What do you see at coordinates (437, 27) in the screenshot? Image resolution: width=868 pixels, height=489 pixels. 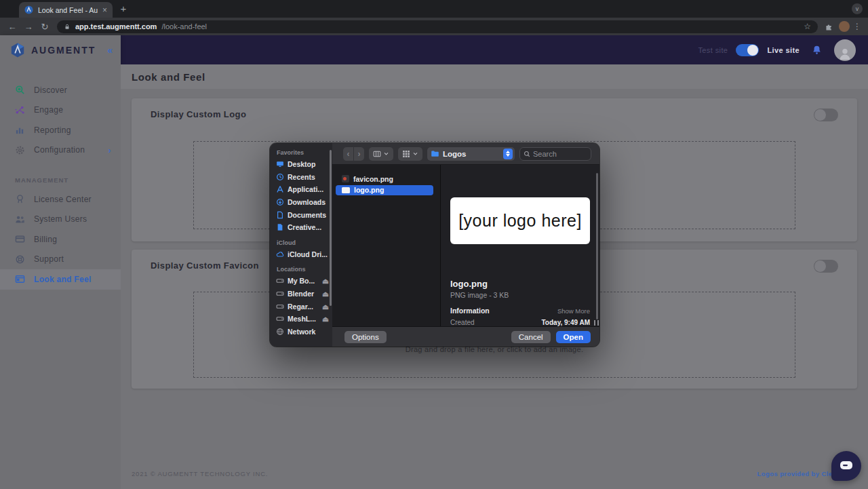 I see `address-bar: app.test.augmentt.com /look-and-feel ☆` at bounding box center [437, 27].